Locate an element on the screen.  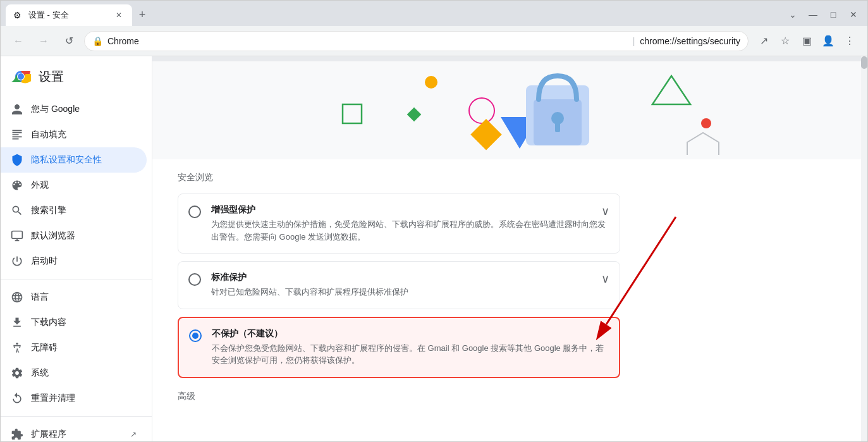
reset-icon is located at coordinates (17, 398).